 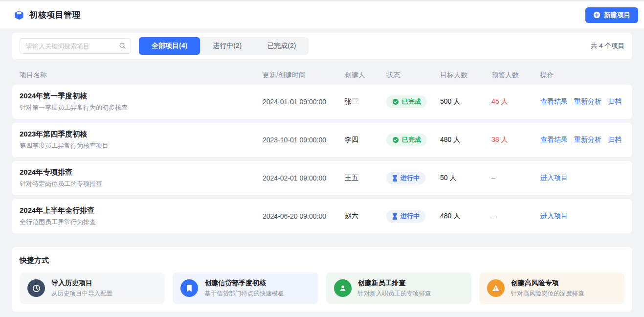 What do you see at coordinates (612, 15) in the screenshot?
I see `new-project-button: 新建项目` at bounding box center [612, 15].